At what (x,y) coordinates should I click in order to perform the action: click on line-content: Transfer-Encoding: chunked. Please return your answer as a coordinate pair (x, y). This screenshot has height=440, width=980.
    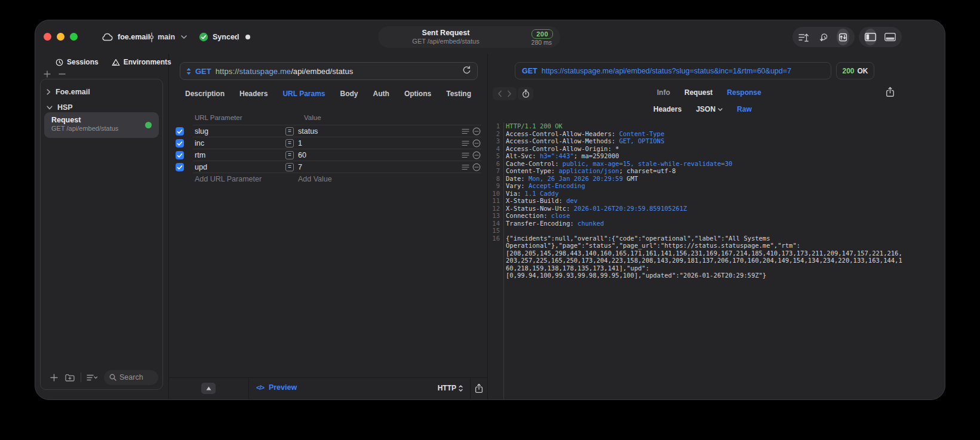
    Looking at the image, I should click on (554, 223).